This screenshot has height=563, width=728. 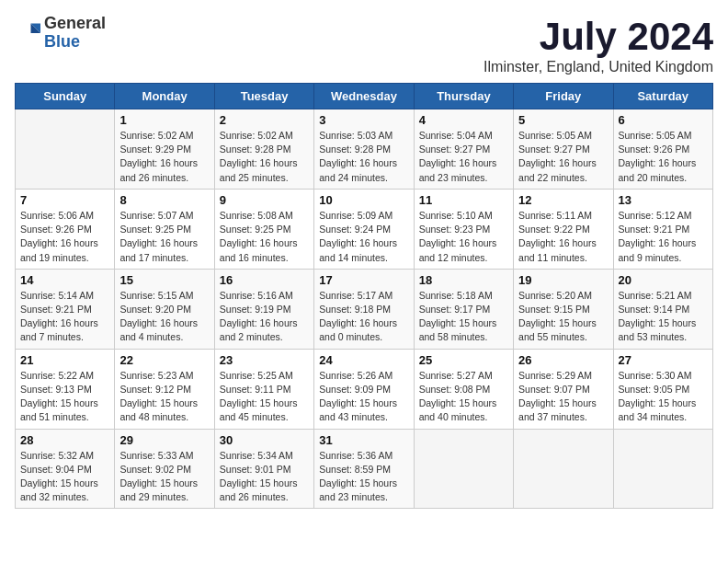 I want to click on day-info: Sunrise: 5:27 AM Sunset: 9:08 PM Dayligh…, so click(x=463, y=397).